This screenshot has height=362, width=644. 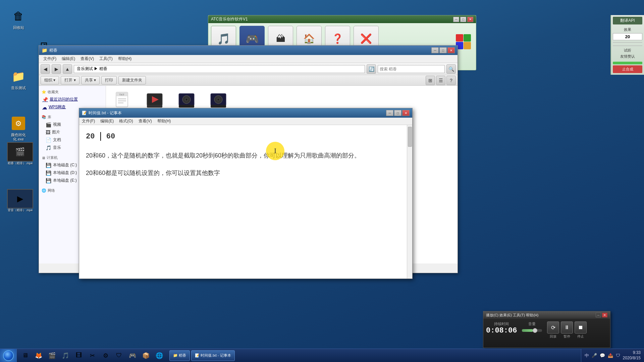 What do you see at coordinates (105, 113) in the screenshot?
I see `notepad-title-text: 时间值.txt - 记事本` at bounding box center [105, 113].